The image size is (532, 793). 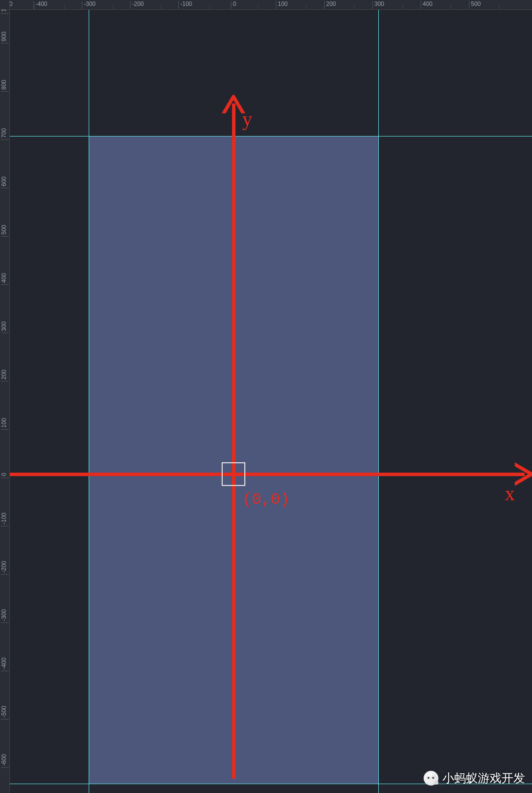 I want to click on wechat-icon: • •, so click(x=431, y=778).